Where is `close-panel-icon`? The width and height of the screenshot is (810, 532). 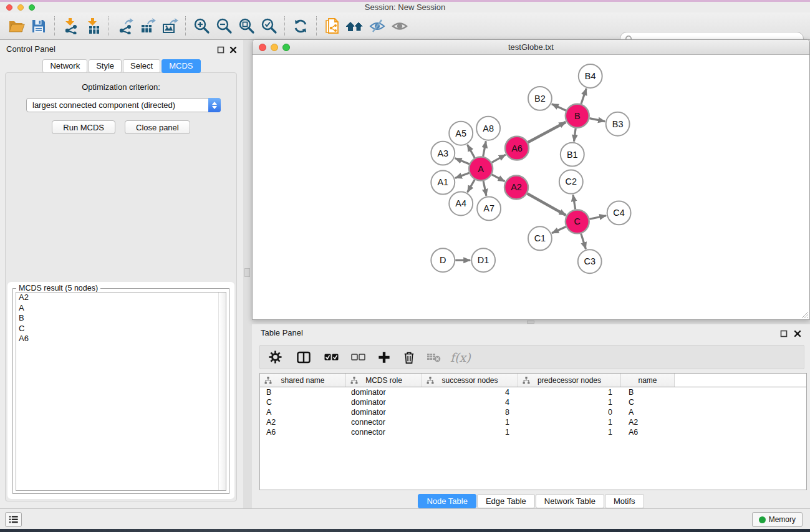
close-panel-icon is located at coordinates (233, 51).